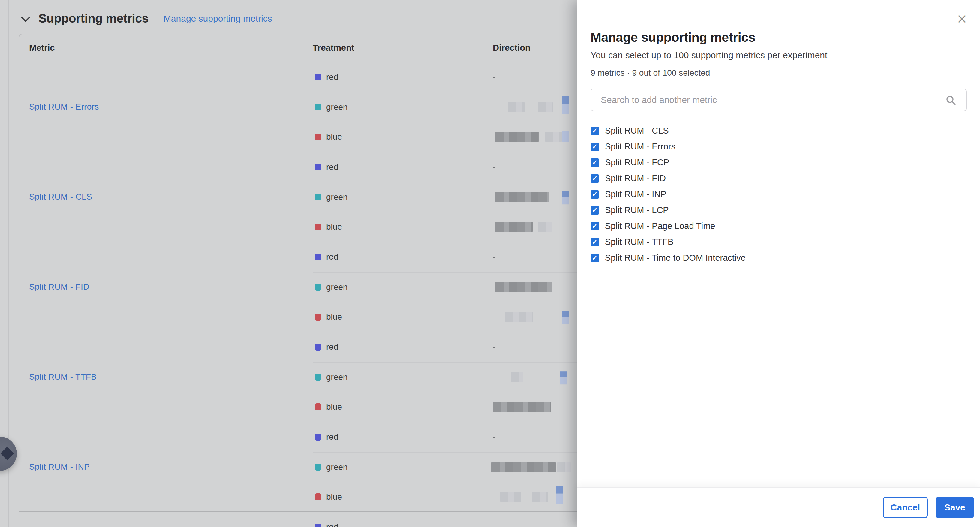 Image resolution: width=980 pixels, height=527 pixels. What do you see at coordinates (94, 18) in the screenshot?
I see `section-title: Supporting metrics` at bounding box center [94, 18].